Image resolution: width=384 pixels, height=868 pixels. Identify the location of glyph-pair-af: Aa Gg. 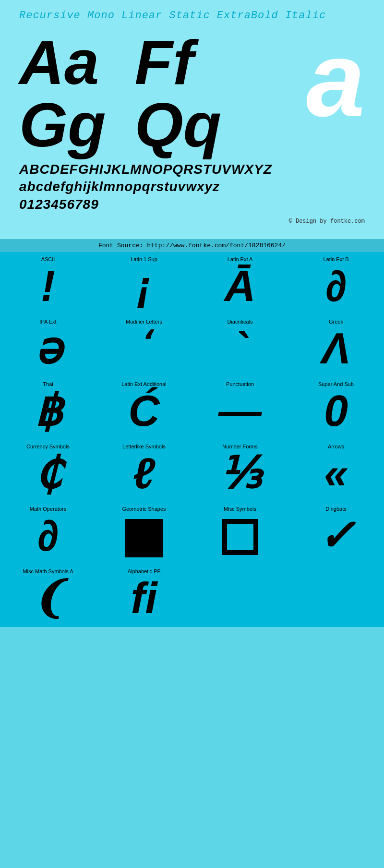
(62, 94).